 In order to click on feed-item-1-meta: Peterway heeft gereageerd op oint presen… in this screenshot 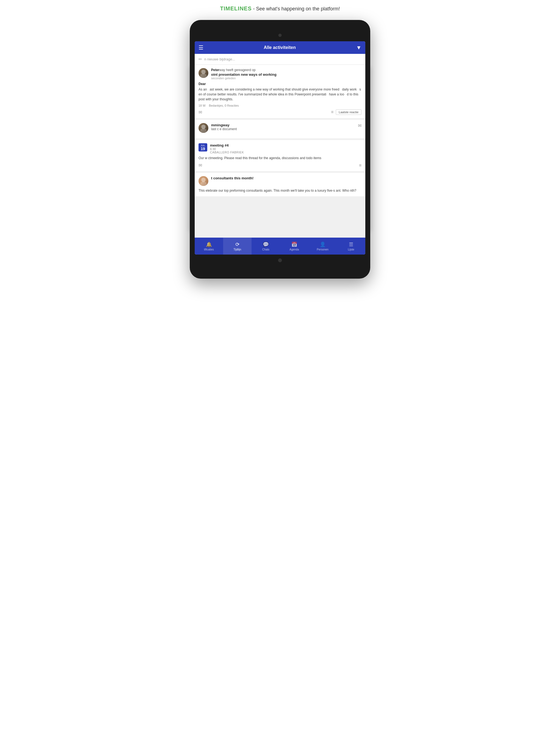, I will do `click(286, 74)`.